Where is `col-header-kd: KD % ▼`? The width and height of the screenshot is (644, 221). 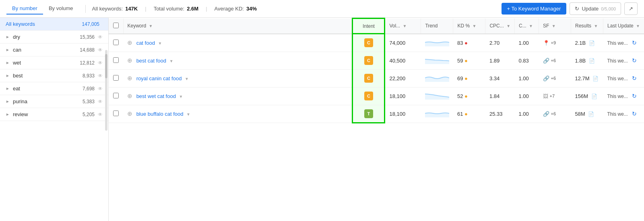 col-header-kd: KD % ▼ is located at coordinates (469, 26).